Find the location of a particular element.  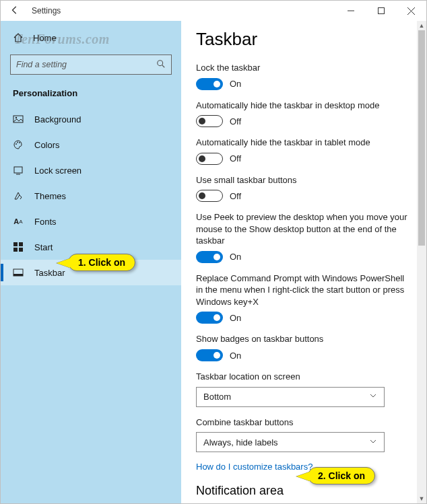

setting-label: Use small taskbar buttons is located at coordinates (304, 180).